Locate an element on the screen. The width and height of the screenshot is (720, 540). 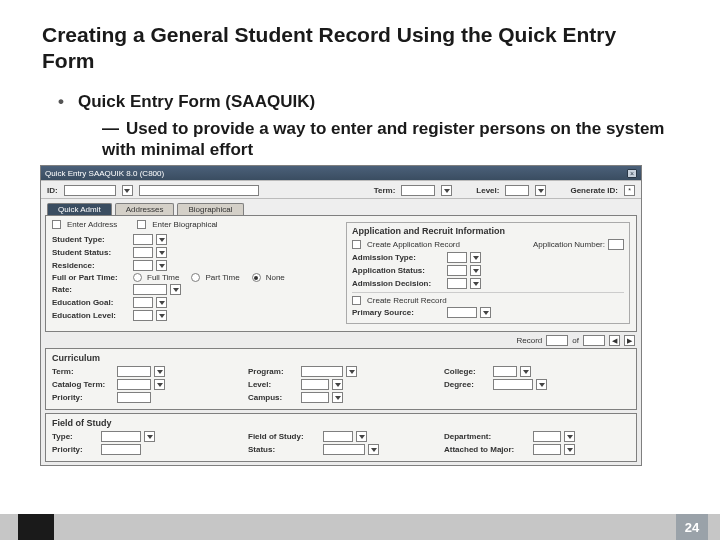
bullet-1-text: Quick Entry Form (SAAQUIK) is located at coordinates (196, 102).